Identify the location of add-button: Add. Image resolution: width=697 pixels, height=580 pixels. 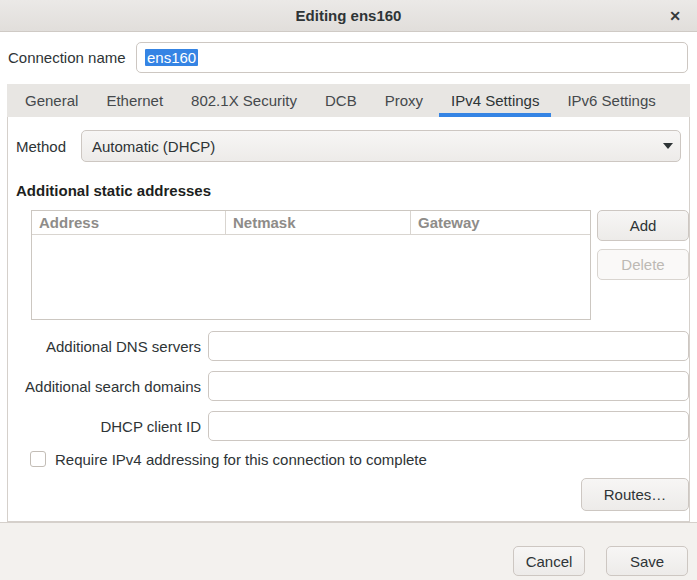
(643, 226).